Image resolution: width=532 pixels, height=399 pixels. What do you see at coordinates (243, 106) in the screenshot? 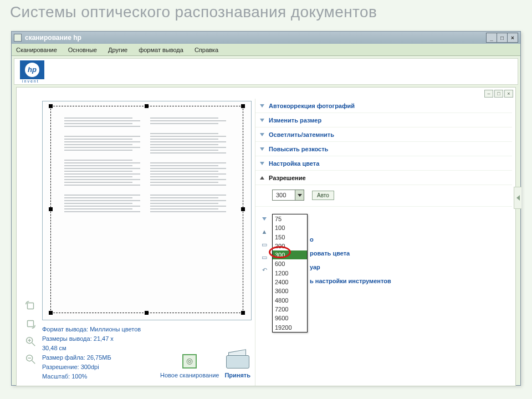
I see `crop-handle-tr` at bounding box center [243, 106].